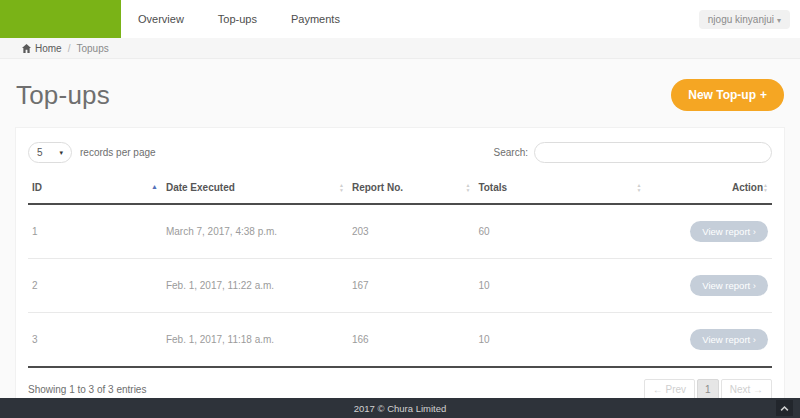  I want to click on top-navbar: Overview Top-ups Payments njogu kinyanju…, so click(400, 19).